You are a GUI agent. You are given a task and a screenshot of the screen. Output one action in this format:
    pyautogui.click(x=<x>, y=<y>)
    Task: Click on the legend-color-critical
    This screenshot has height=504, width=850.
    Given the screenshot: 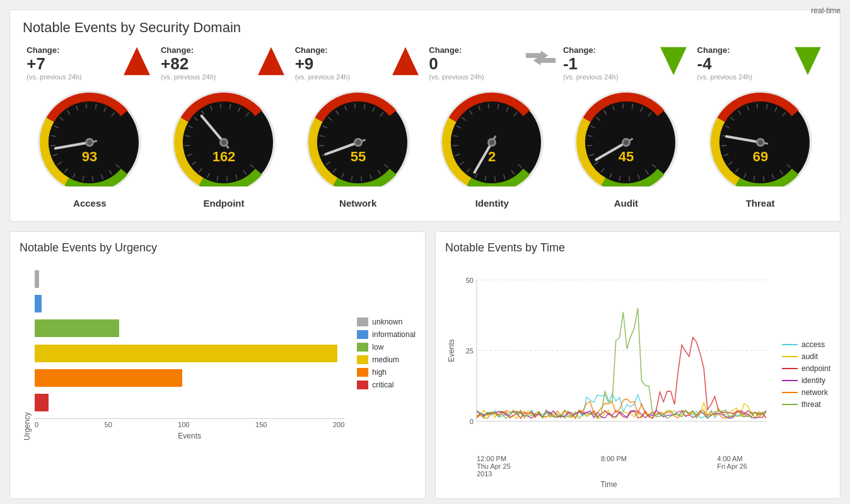 What is the action you would take?
    pyautogui.click(x=363, y=385)
    